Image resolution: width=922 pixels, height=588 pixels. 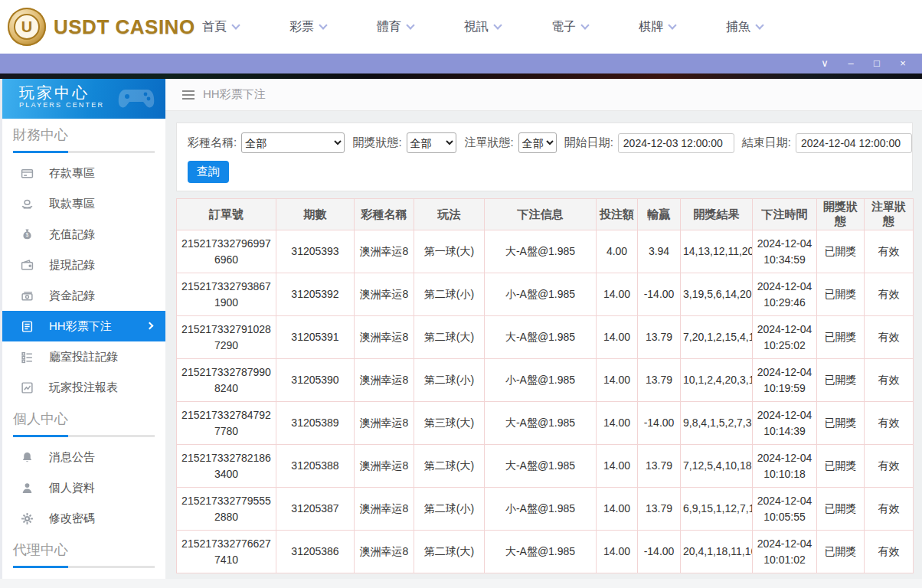 What do you see at coordinates (84, 457) in the screenshot?
I see `sidebar-item-announcements: 消息公告` at bounding box center [84, 457].